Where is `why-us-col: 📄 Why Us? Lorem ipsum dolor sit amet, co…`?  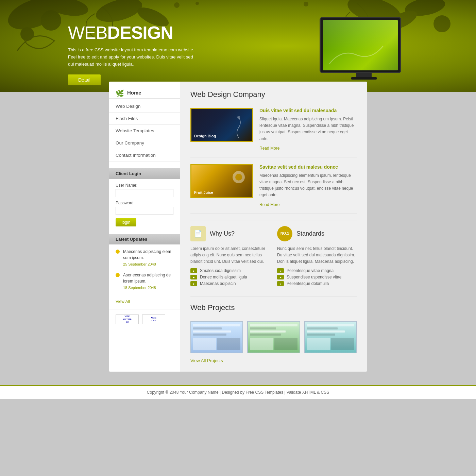 why-us-col: 📄 Why Us? Lorem ipsum dolor sit amet, co… is located at coordinates (231, 257).